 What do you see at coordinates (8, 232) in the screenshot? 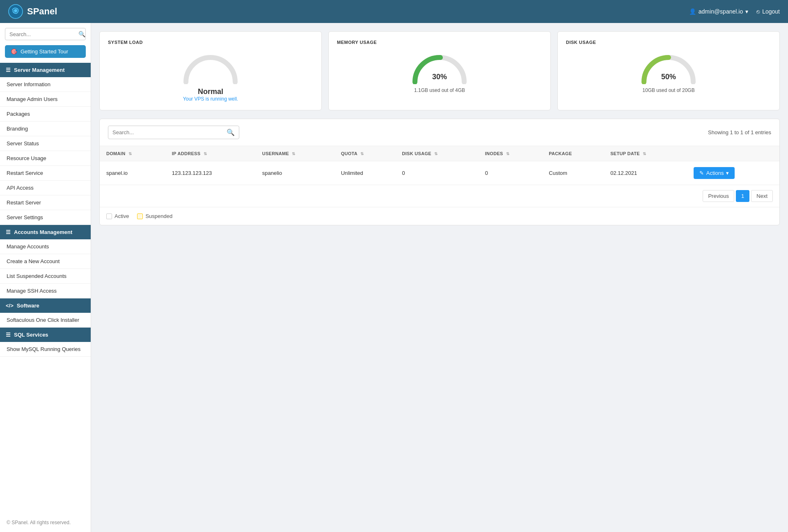
I see `accounts-management-icon: ☰` at bounding box center [8, 232].